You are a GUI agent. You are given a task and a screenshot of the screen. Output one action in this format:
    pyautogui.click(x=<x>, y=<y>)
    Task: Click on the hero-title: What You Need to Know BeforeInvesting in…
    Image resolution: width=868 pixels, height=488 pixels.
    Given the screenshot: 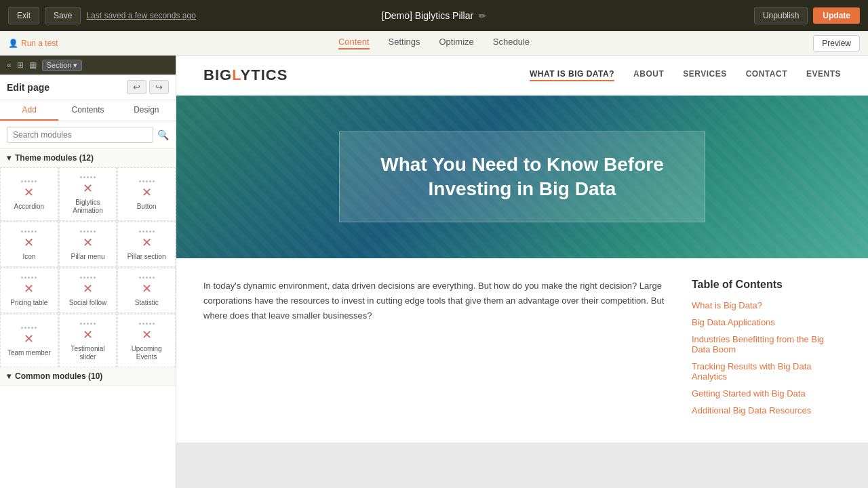 What is the action you would take?
    pyautogui.click(x=522, y=178)
    